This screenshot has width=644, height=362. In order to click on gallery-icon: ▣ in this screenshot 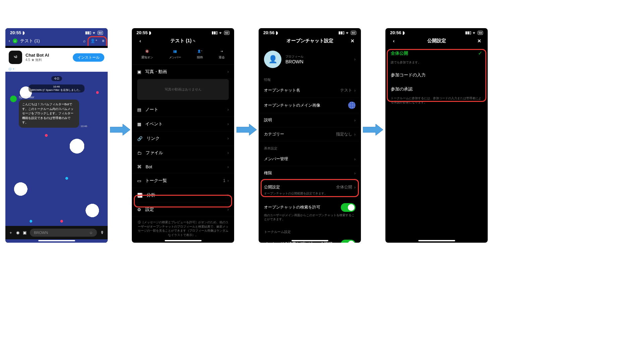, I will do `click(25, 233)`.